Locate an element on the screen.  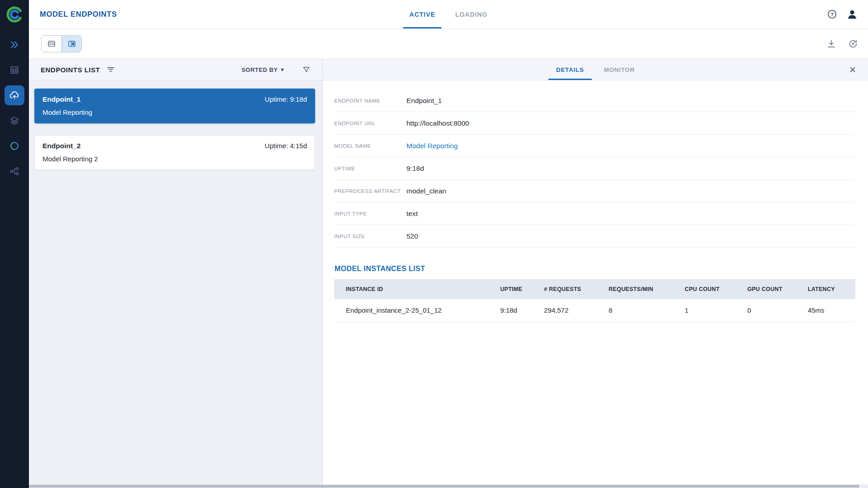
endpoint-card-top: Endpoint_2 Uptime: 4:15d is located at coordinates (175, 146).